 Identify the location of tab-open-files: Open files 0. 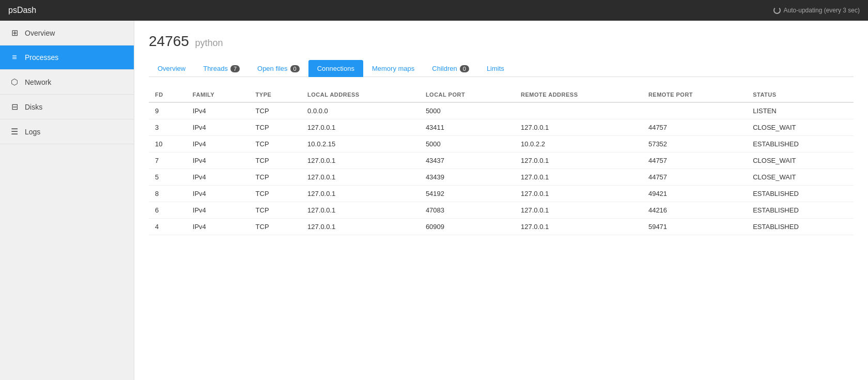
(278, 68).